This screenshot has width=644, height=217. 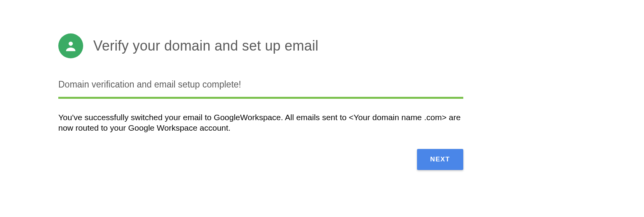 What do you see at coordinates (261, 98) in the screenshot?
I see `progress-bar` at bounding box center [261, 98].